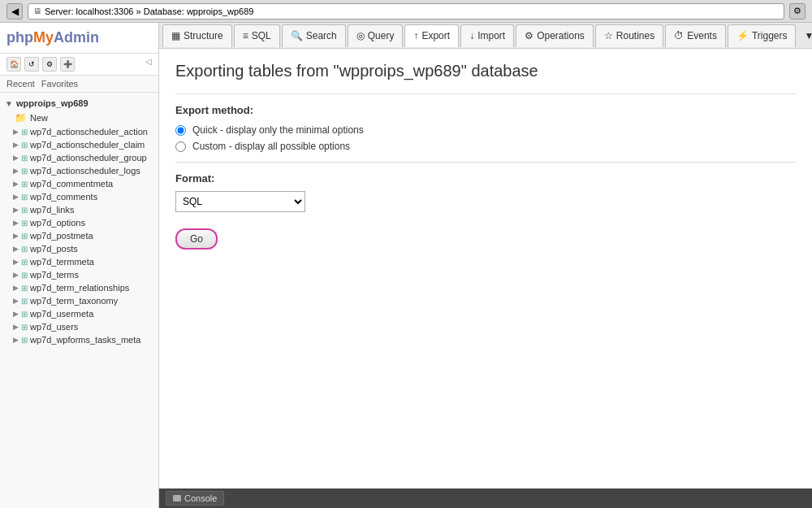 This screenshot has width=812, height=508. What do you see at coordinates (85, 340) in the screenshot?
I see `table-name-label: wp7d_wpforms_tasks_meta` at bounding box center [85, 340].